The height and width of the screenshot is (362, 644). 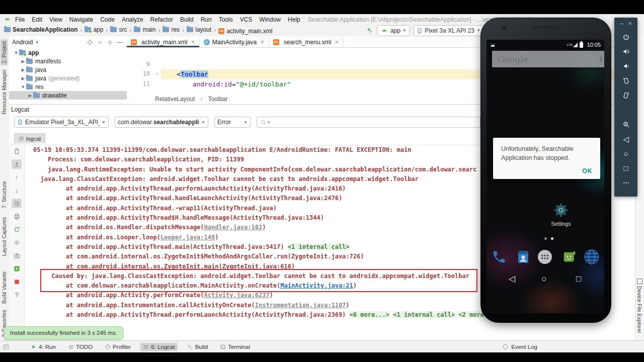 What do you see at coordinates (4, 288) in the screenshot?
I see `tool-stripe-build-variants: Build Variants` at bounding box center [4, 288].